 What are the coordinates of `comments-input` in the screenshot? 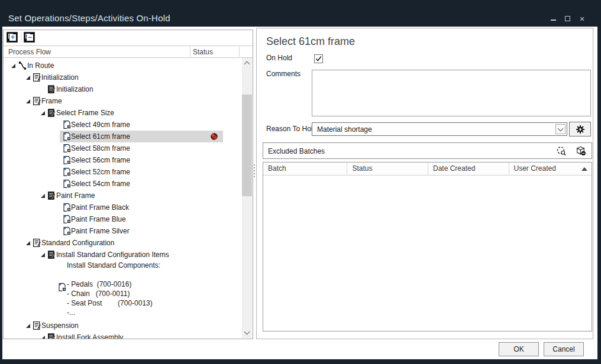 It's located at (451, 93).